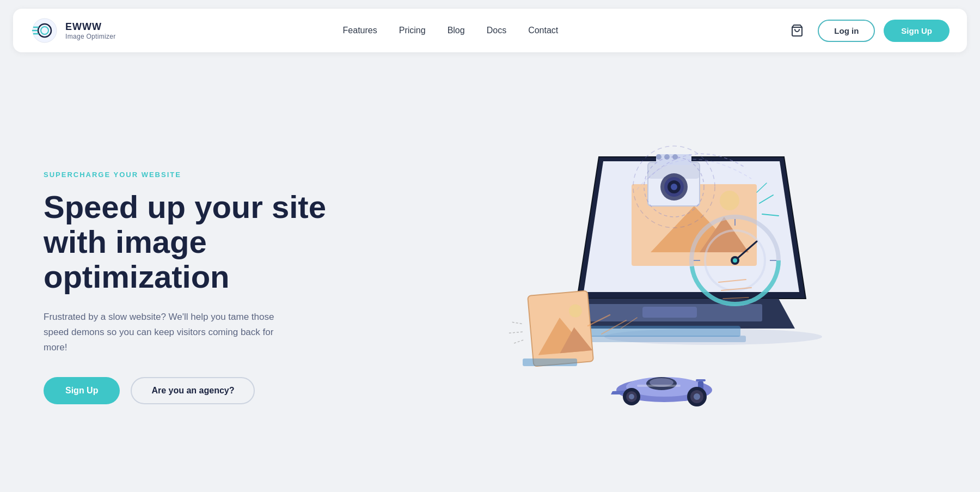 The image size is (980, 492). What do you see at coordinates (413, 31) in the screenshot?
I see `nav-item-pricing: Pricing` at bounding box center [413, 31].